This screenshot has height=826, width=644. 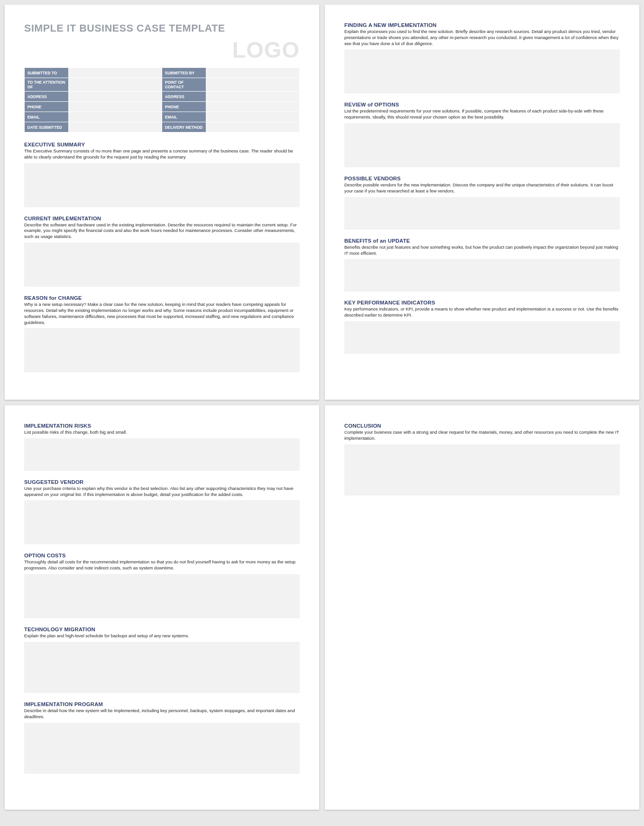 What do you see at coordinates (162, 100) in the screenshot?
I see `info-table: SUBMITTED TO SUBMITTED BY TO THE ATTENTI…` at bounding box center [162, 100].